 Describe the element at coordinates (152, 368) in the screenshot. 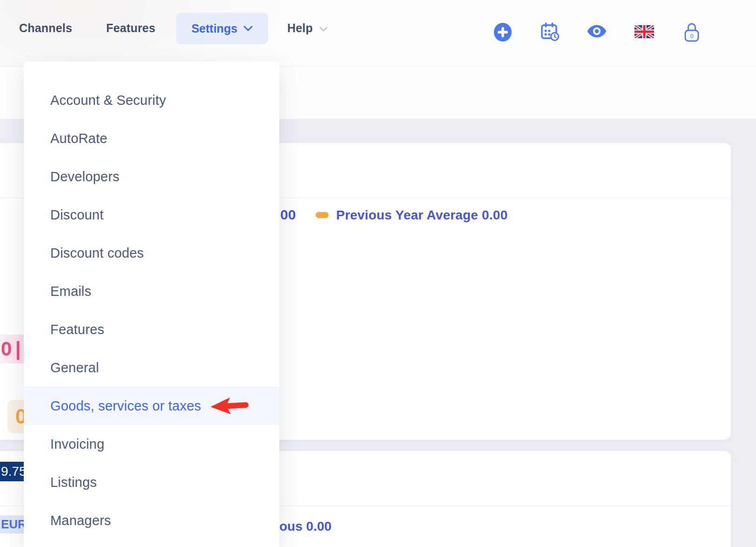

I see `menu-item-general: General` at that location.